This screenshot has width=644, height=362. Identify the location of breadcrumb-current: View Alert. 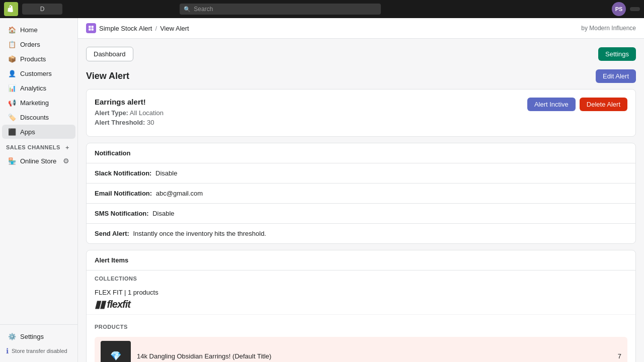
(175, 28).